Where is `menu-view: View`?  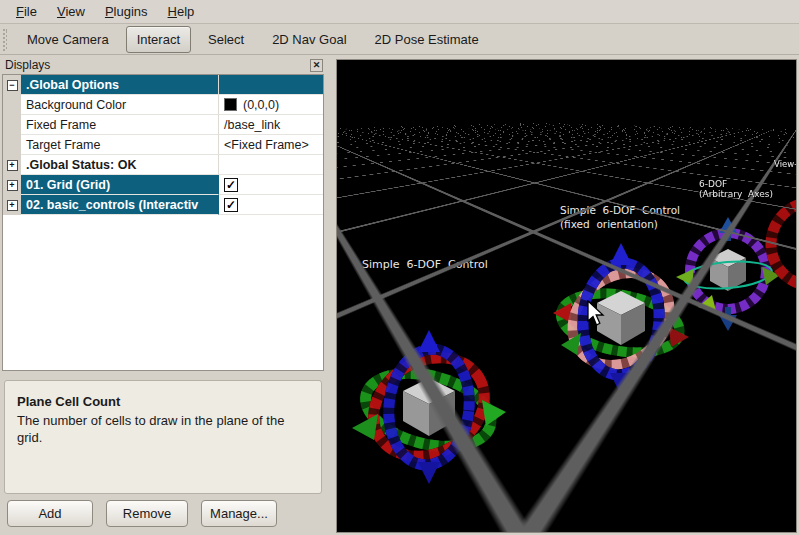
menu-view: View is located at coordinates (71, 12).